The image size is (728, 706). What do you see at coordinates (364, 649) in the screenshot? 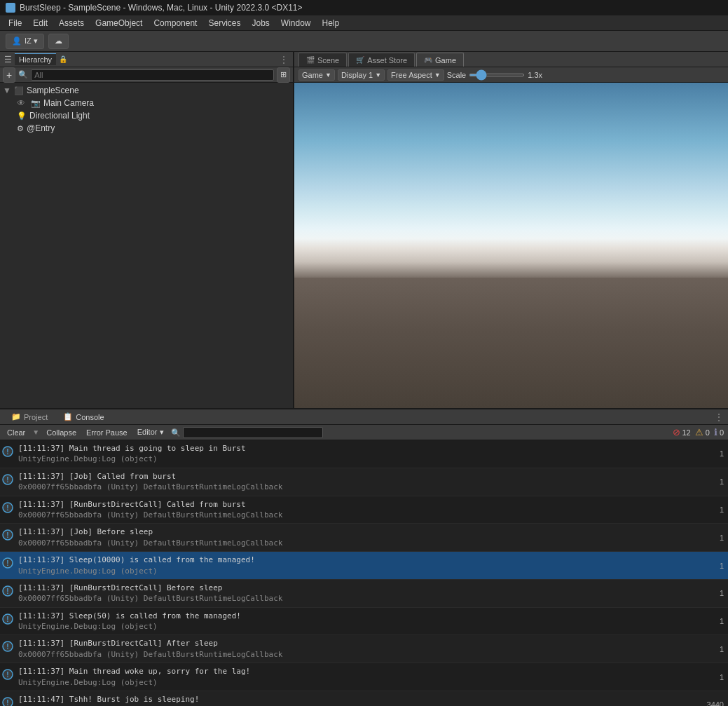
I see `log-entry: ! [11:11:37] [RunBurstDirectCall] After …` at bounding box center [364, 649].